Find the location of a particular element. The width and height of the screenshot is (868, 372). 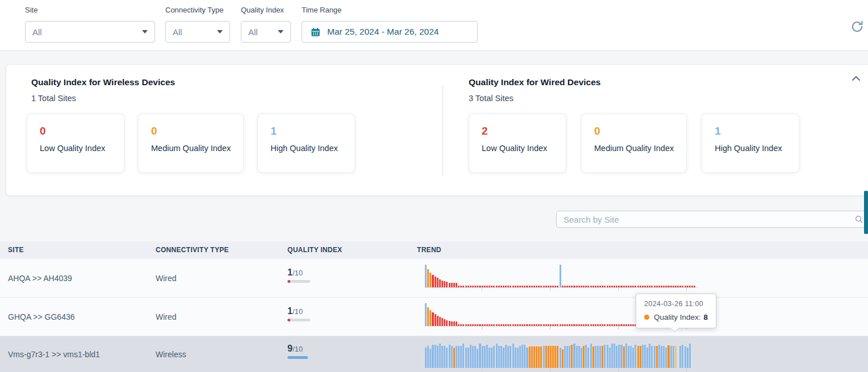

wireless-cards: 0 Low Quality Index 0 Medium Quality Ind… is located at coordinates (191, 143).